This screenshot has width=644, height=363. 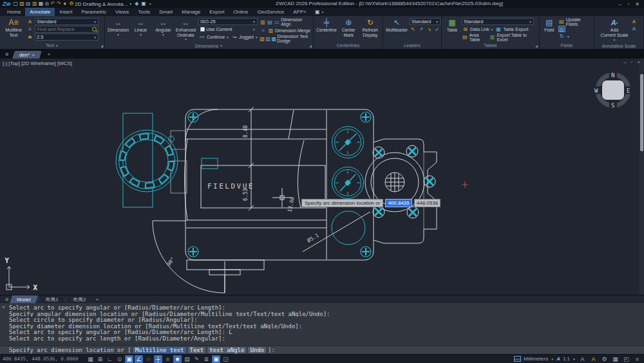 What do you see at coordinates (28, 4) in the screenshot?
I see `save-icon: ▤` at bounding box center [28, 4].